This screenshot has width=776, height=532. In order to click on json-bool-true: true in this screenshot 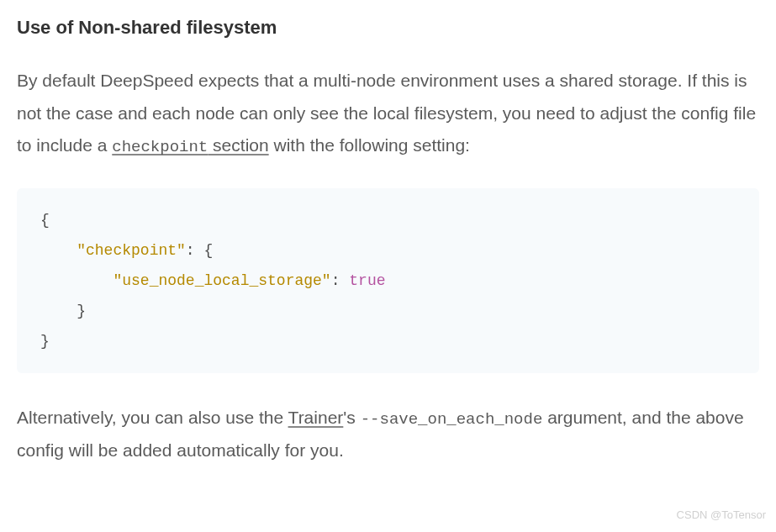, I will do `click(367, 281)`.